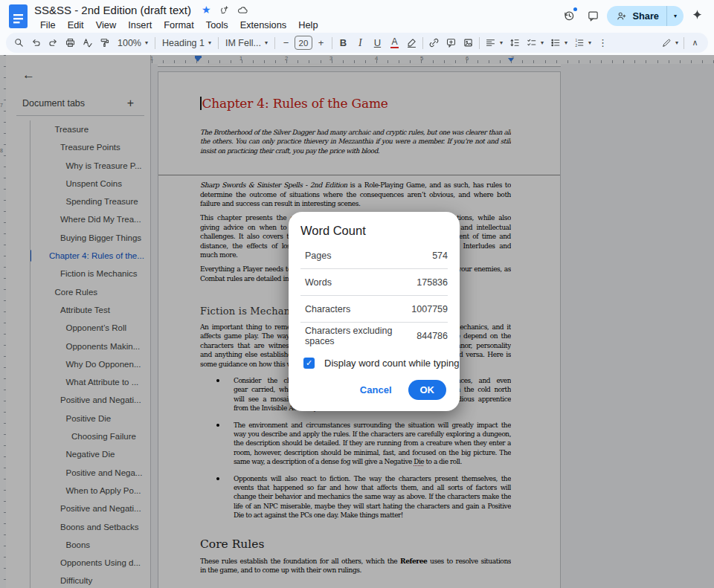 This screenshot has height=588, width=714. I want to click on insert-image-icon, so click(469, 43).